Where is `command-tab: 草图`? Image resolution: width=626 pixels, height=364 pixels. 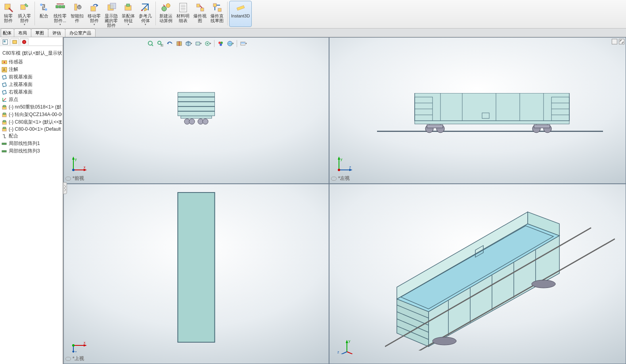 command-tab: 草图 is located at coordinates (40, 32).